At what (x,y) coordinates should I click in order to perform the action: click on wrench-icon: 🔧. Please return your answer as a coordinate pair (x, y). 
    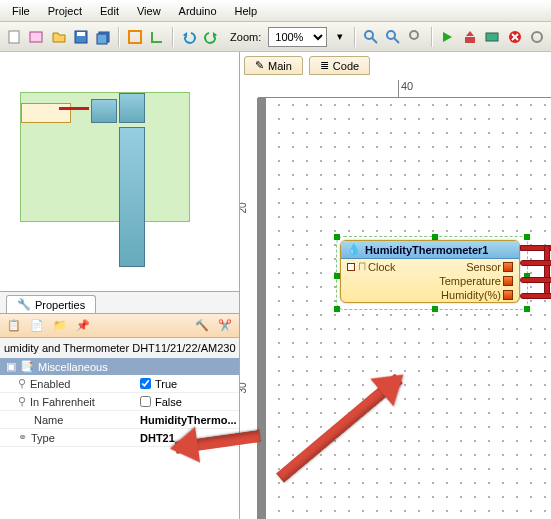
    Looking at the image, I should click on (24, 304).